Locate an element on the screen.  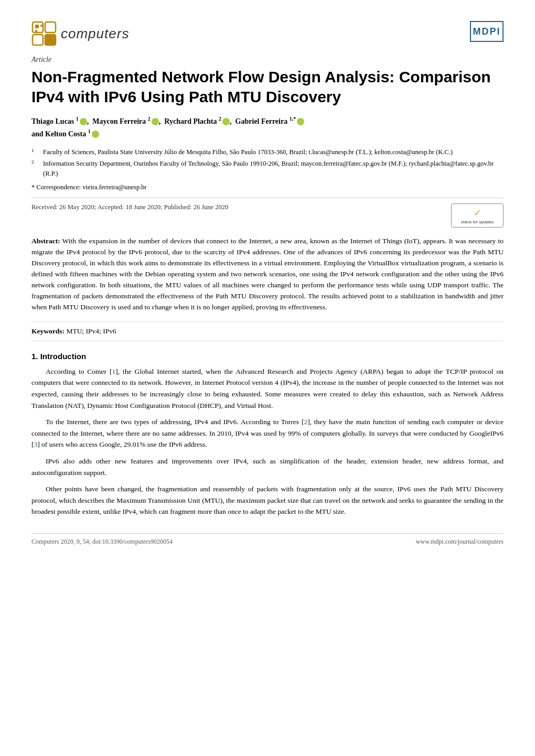
abstract-label: Abstract: is located at coordinates (46, 241).